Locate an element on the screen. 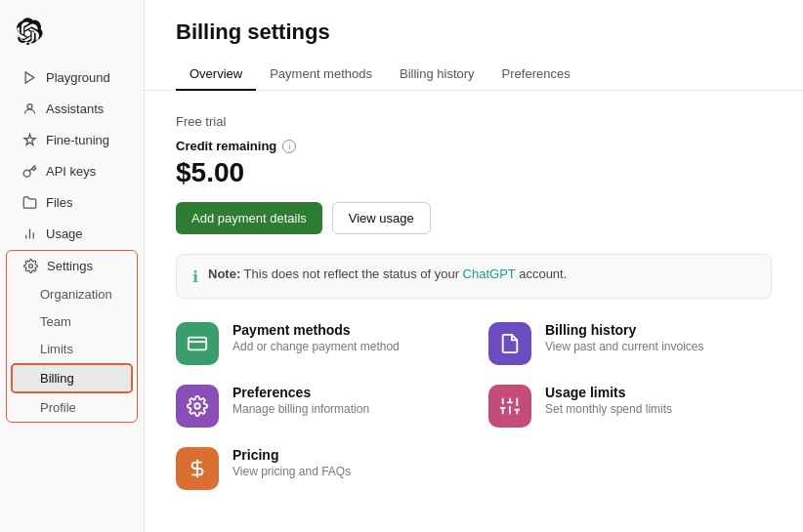 Image resolution: width=803 pixels, height=532 pixels. credit-remaining-label: Credit remaining is located at coordinates (227, 146).